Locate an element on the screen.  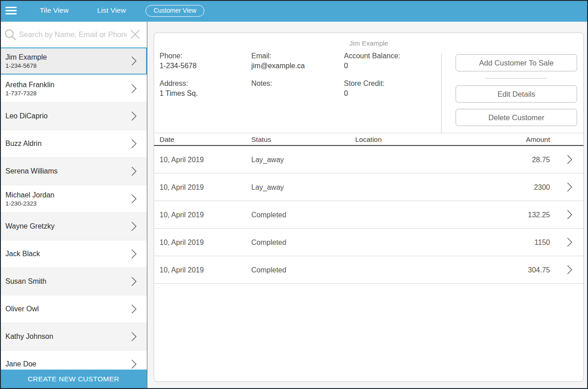
transaction-row: 10, April 2019 Lay_away 2300 is located at coordinates (369, 187).